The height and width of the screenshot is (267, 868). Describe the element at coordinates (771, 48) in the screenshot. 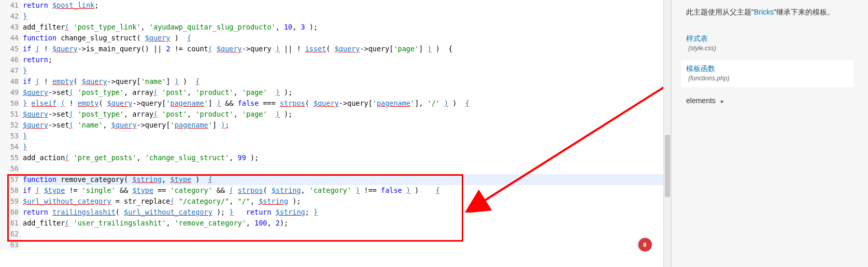

I see `sidebar-item-meta: (style.css)` at that location.